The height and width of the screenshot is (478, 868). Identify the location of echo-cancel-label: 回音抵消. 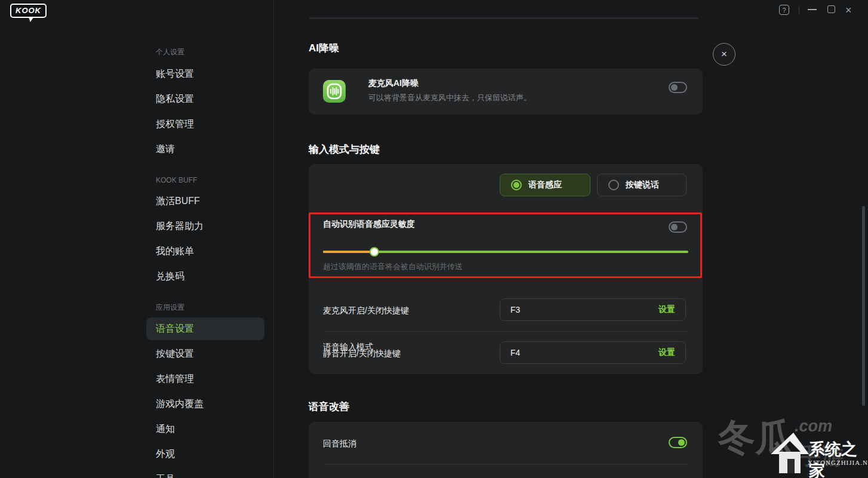
(340, 444).